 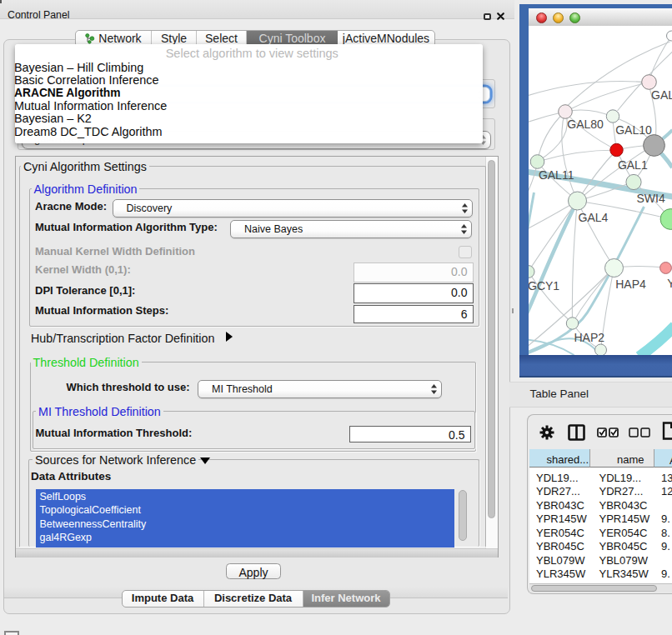 I want to click on svg-text: HAP4, so click(x=630, y=284).